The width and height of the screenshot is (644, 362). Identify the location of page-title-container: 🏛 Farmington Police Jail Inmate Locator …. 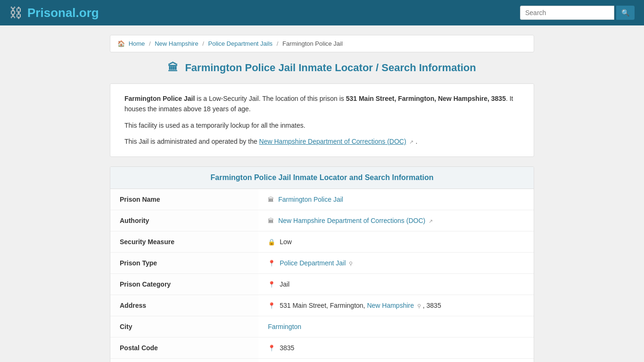
(322, 68).